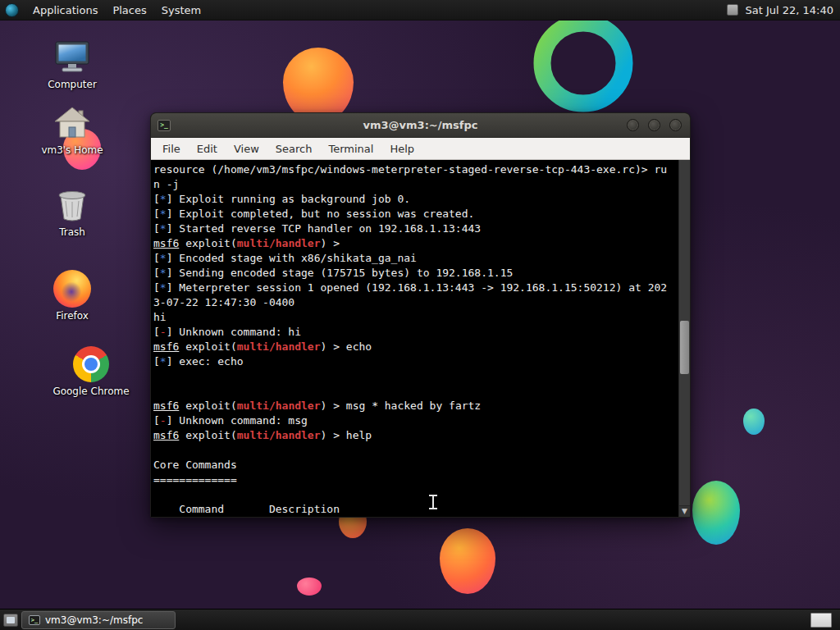 This screenshot has width=840, height=630. Describe the element at coordinates (94, 620) in the screenshot. I see `taskbar-window-label: vm3@vm3:~/msfpc` at that location.